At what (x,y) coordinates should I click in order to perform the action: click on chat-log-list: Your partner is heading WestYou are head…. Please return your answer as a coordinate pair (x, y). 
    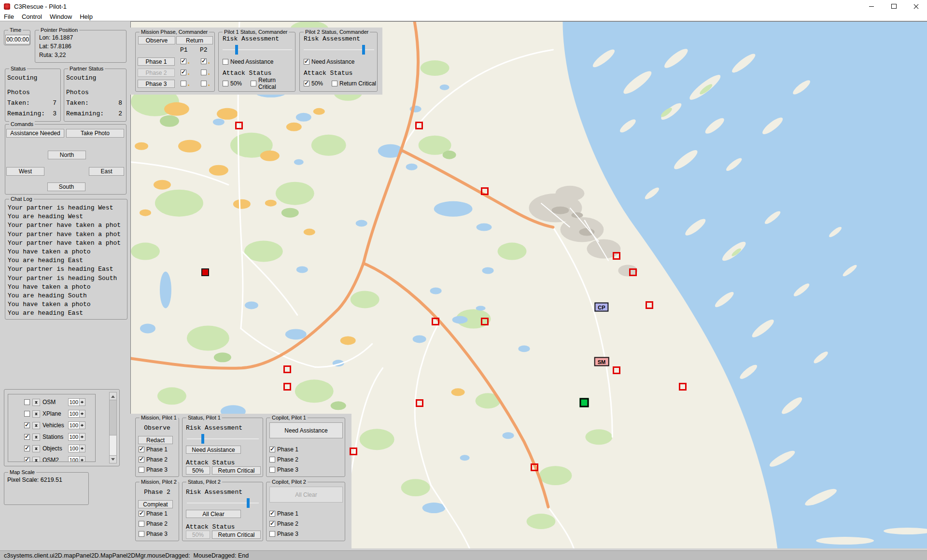
    Looking at the image, I should click on (66, 261).